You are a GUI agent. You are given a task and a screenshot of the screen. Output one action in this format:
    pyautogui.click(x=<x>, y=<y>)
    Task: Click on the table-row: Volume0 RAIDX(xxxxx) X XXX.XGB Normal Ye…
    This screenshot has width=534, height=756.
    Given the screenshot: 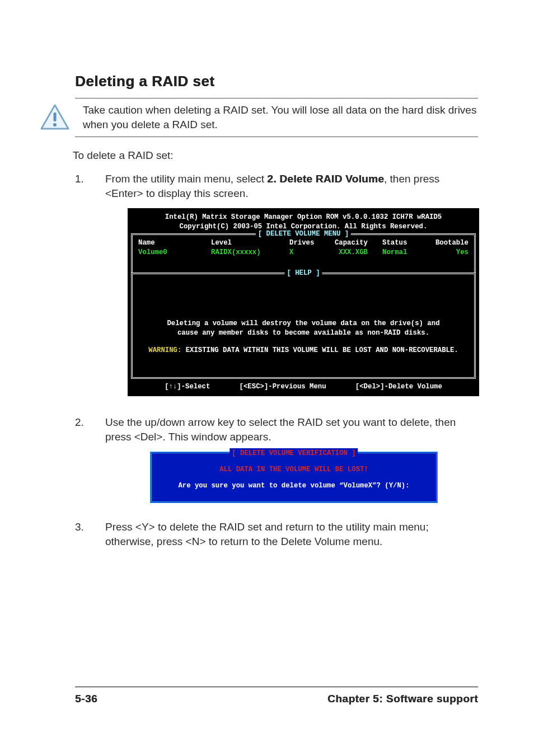 What is the action you would take?
    pyautogui.click(x=303, y=253)
    